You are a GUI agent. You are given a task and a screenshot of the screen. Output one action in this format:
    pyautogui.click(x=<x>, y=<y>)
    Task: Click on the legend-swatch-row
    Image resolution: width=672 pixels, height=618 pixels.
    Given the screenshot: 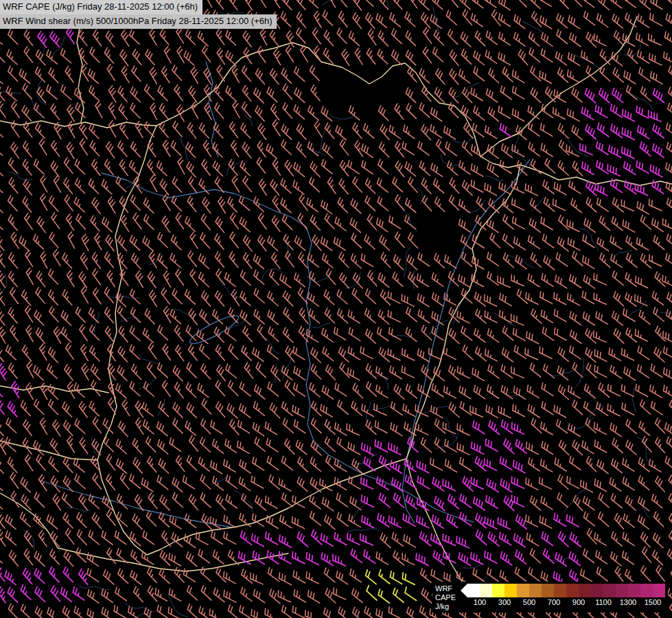 What is the action you would take?
    pyautogui.click(x=563, y=591)
    